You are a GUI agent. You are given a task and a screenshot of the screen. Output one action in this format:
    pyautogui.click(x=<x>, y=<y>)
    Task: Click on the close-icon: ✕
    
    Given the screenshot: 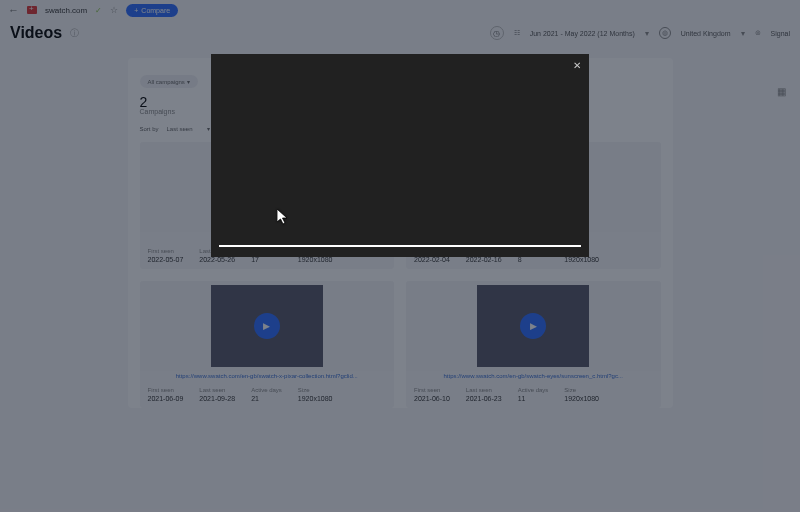 What is the action you would take?
    pyautogui.click(x=577, y=66)
    